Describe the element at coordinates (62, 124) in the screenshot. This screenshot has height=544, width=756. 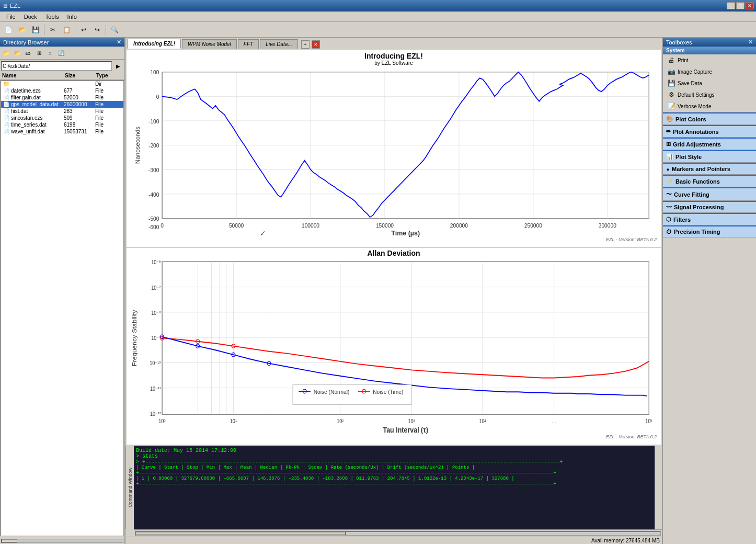
I see `file-row: 📄time_series.dat6198File` at that location.